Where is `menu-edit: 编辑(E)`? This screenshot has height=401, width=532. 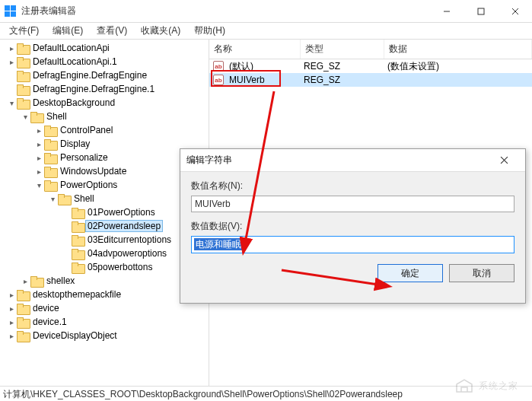 menu-edit: 编辑(E) is located at coordinates (68, 30).